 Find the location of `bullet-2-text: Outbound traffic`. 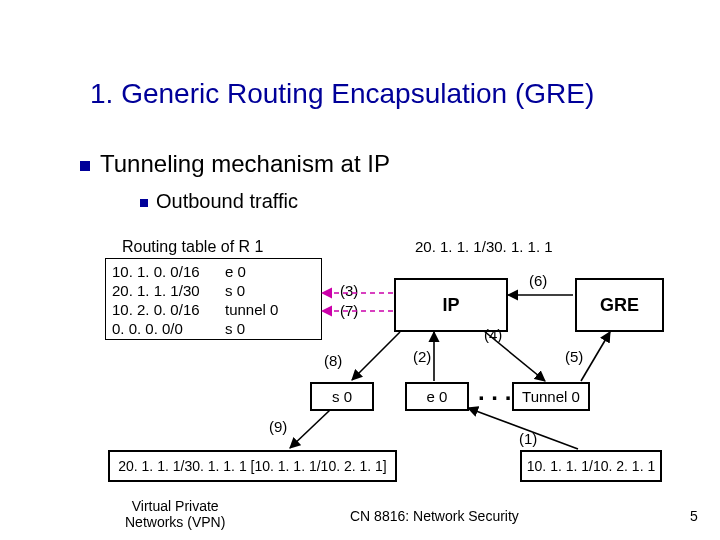

bullet-2-text: Outbound traffic is located at coordinates (227, 201).